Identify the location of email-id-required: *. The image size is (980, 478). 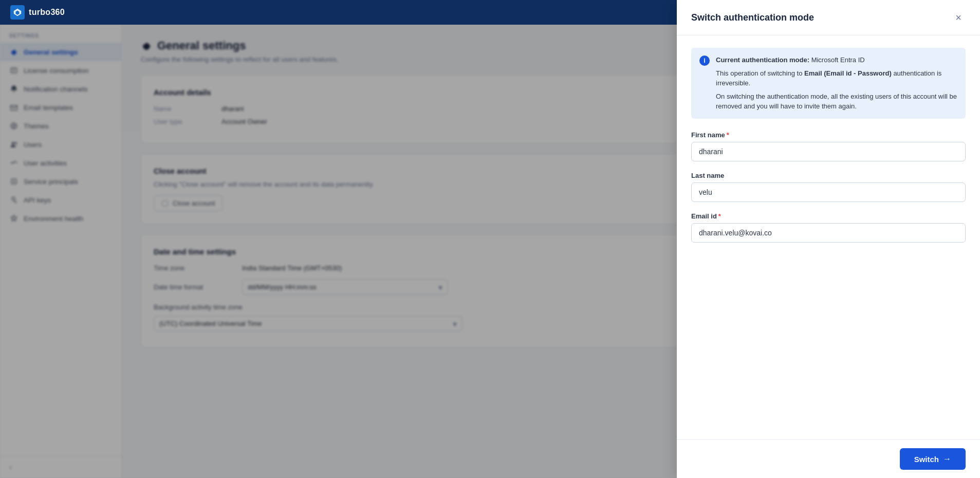
(719, 216).